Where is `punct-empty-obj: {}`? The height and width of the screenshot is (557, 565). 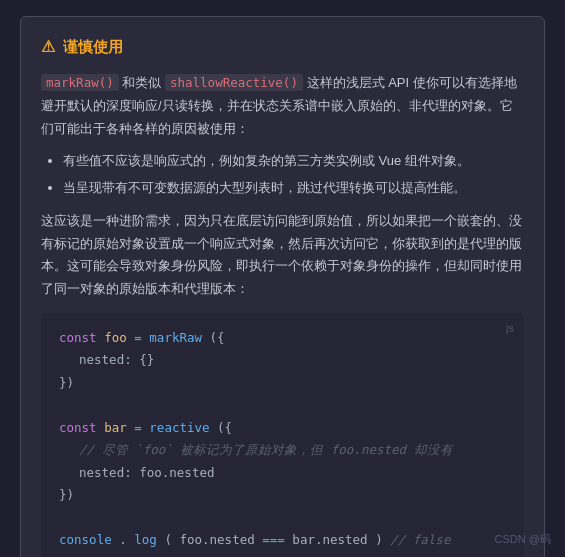
punct-empty-obj: {} is located at coordinates (146, 360).